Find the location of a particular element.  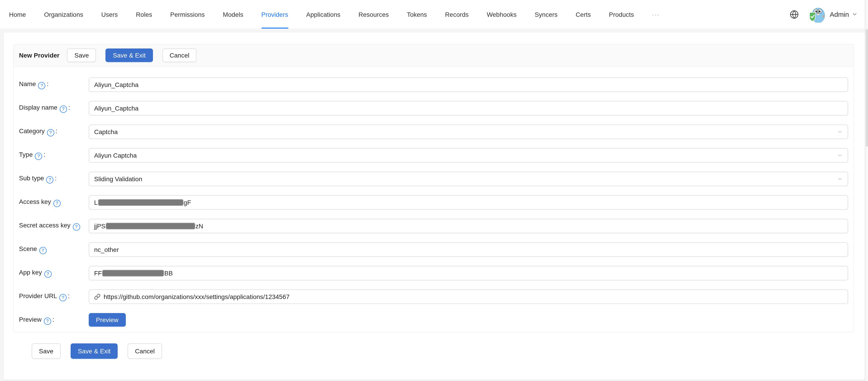

sub-type-select: Sliding Validation is located at coordinates (468, 179).